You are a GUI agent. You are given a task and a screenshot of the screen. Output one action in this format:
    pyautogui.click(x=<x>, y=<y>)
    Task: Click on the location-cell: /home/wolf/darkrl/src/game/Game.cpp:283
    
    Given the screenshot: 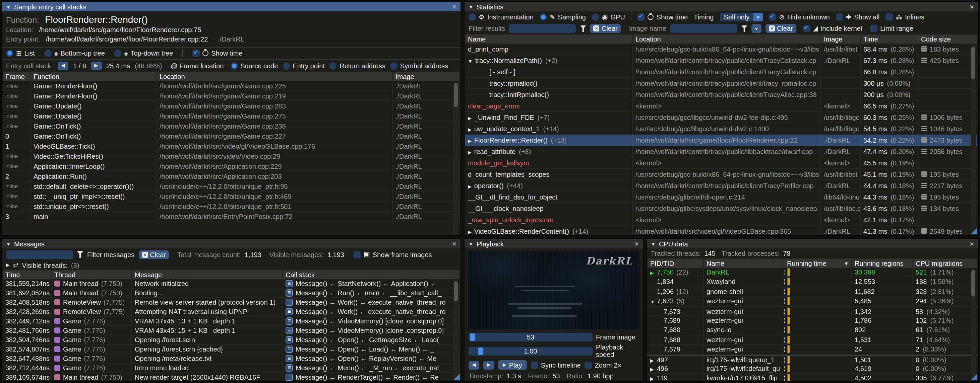 What is the action you would take?
    pyautogui.click(x=275, y=106)
    